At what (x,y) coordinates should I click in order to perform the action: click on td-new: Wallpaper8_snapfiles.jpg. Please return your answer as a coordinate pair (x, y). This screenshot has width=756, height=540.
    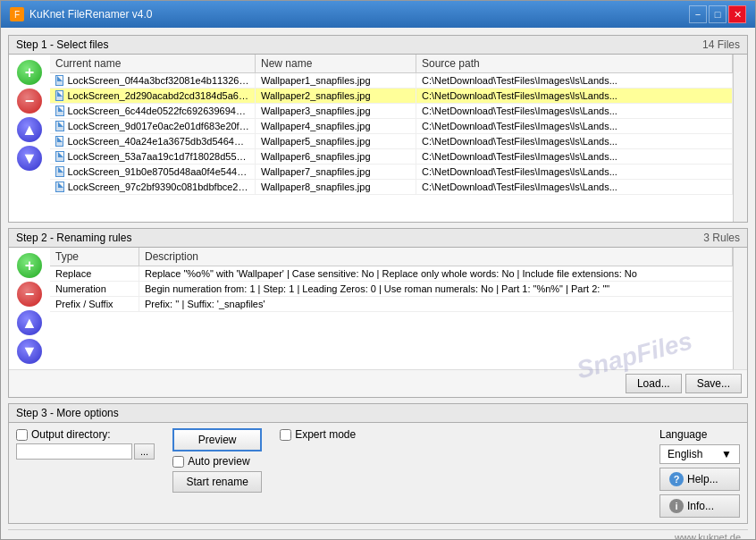
    Looking at the image, I should click on (336, 187).